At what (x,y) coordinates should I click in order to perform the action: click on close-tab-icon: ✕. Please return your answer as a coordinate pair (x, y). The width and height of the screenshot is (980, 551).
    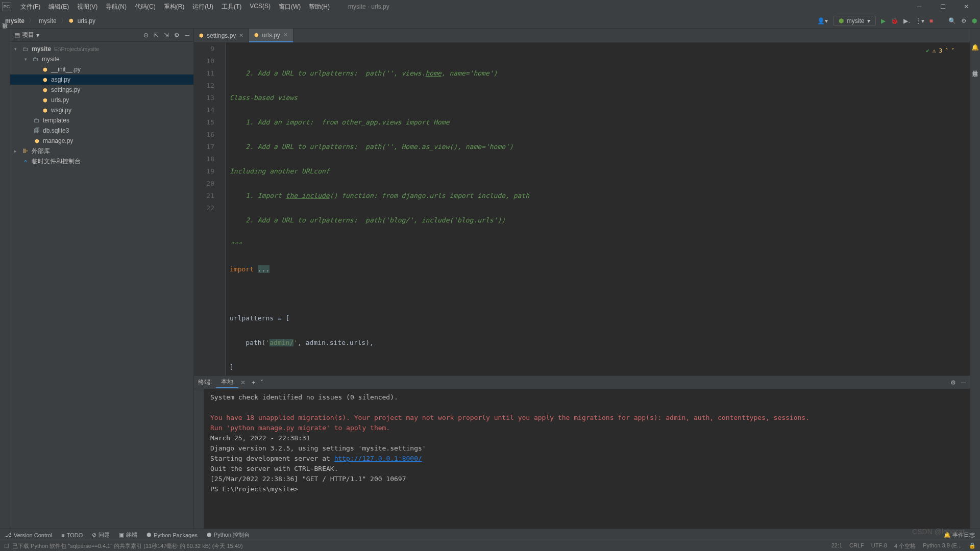
    Looking at the image, I should click on (243, 383).